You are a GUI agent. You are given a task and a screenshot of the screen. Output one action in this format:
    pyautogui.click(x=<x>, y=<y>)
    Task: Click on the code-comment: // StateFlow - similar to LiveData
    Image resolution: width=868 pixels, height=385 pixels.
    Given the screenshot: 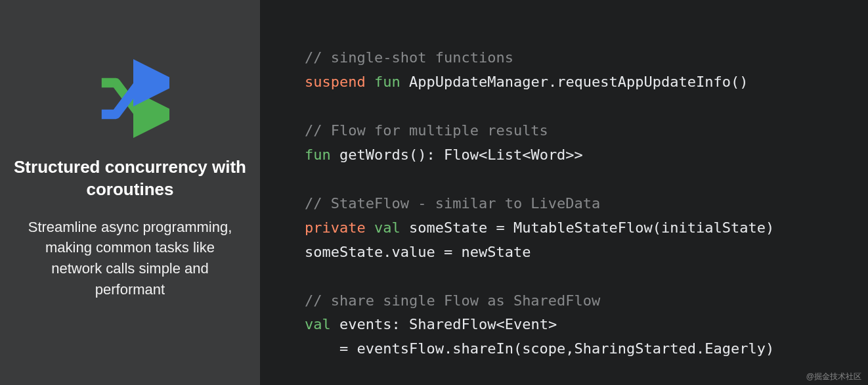 What is the action you would take?
    pyautogui.click(x=452, y=204)
    